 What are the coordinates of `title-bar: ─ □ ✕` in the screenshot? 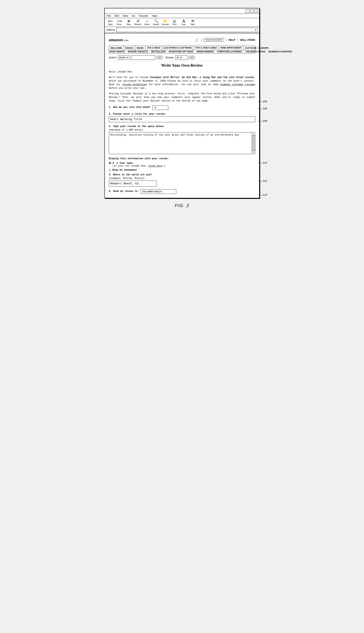 It's located at (182, 11).